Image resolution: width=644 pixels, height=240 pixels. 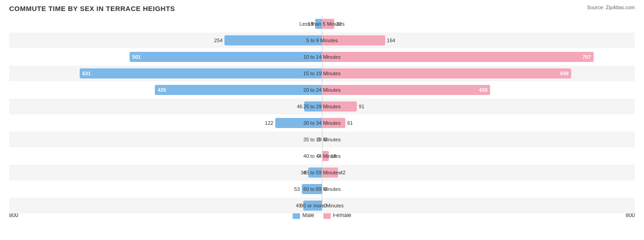 What do you see at coordinates (478, 57) in the screenshot?
I see `right-section: 707` at bounding box center [478, 57].